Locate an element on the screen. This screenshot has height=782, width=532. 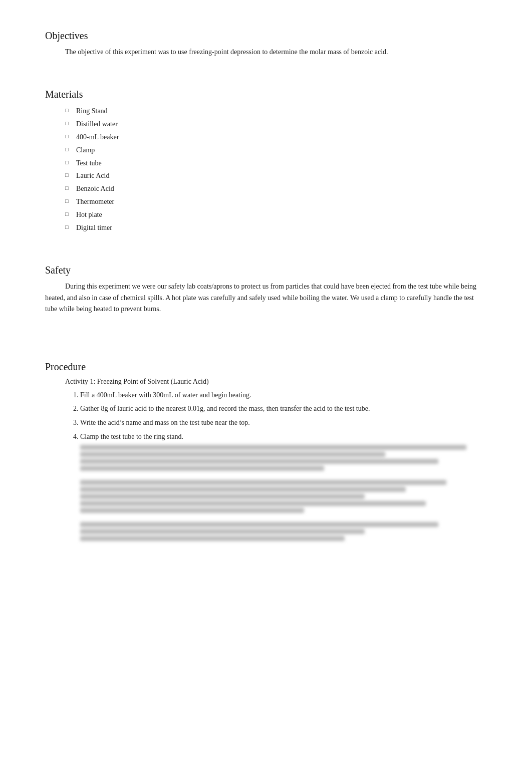
safety-body: During this experiment we were our safet… is located at coordinates (266, 298).